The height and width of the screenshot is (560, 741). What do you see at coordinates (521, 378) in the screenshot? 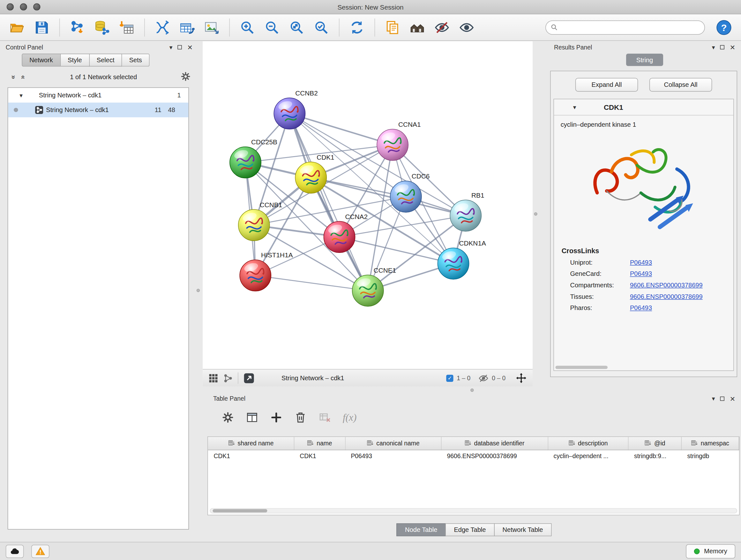
I see `pan-mode-button` at bounding box center [521, 378].